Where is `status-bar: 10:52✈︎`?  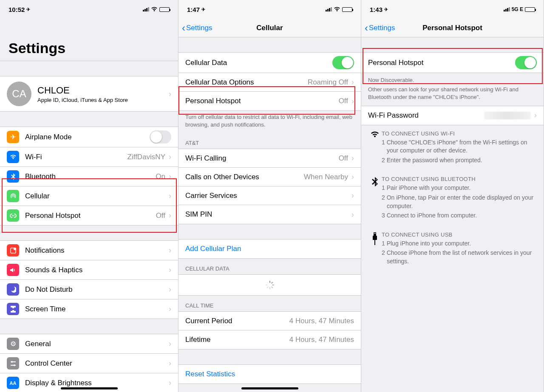
status-bar: 10:52✈︎ is located at coordinates (89, 9).